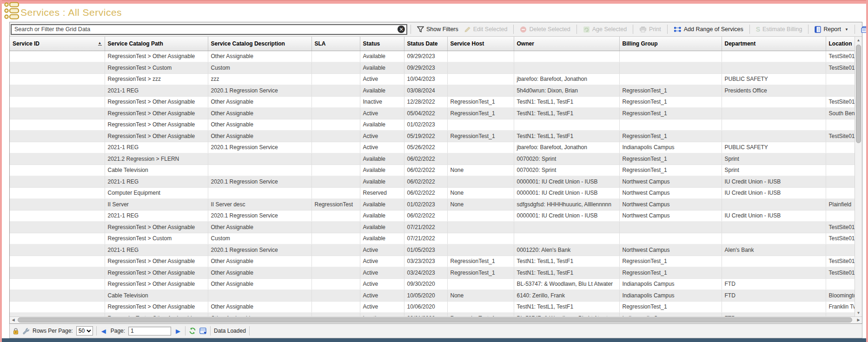  I want to click on scroll-up-icon: ▲, so click(858, 40).